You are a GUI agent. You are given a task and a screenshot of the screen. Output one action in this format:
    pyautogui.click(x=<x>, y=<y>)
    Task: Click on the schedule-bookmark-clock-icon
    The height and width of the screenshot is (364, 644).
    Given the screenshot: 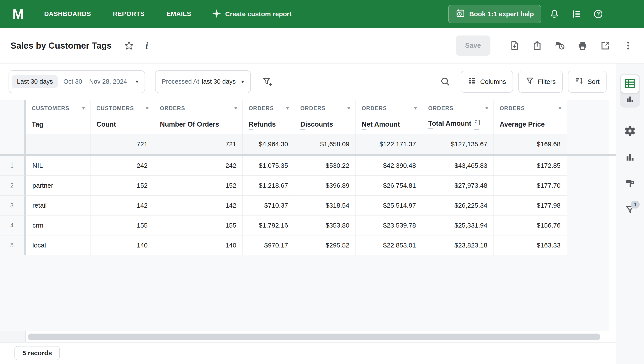 What is the action you would take?
    pyautogui.click(x=560, y=46)
    